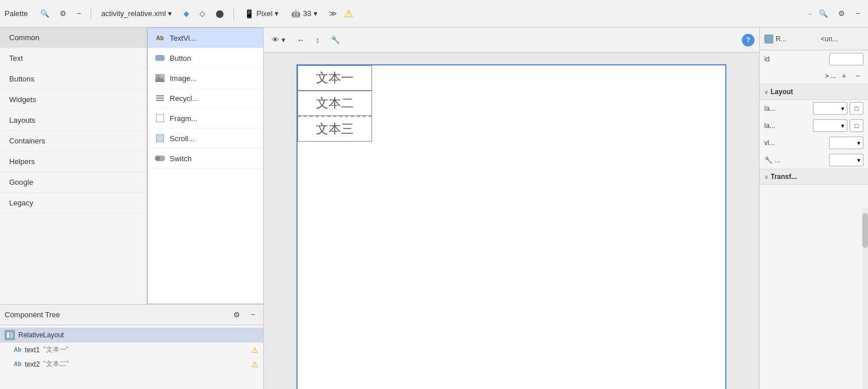 The width and height of the screenshot is (868, 389). What do you see at coordinates (134, 14) in the screenshot?
I see `filename-label: activity_relative.xml` at bounding box center [134, 14].